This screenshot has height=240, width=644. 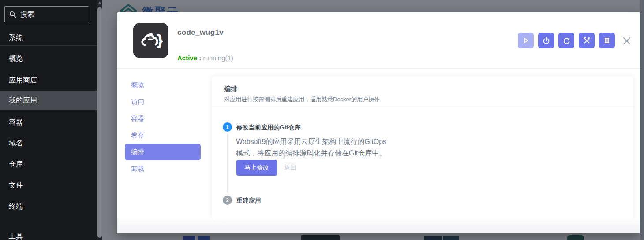 What do you see at coordinates (546, 41) in the screenshot?
I see `stop-button` at bounding box center [546, 41].